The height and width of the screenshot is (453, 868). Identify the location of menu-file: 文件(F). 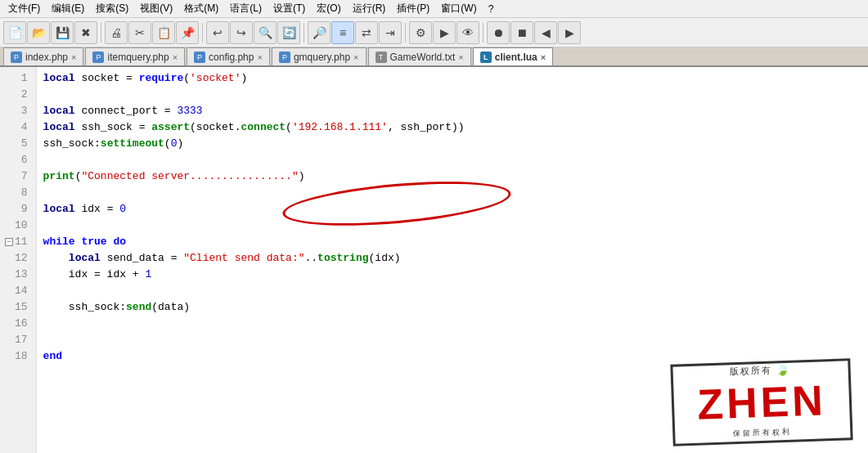
(25, 8).